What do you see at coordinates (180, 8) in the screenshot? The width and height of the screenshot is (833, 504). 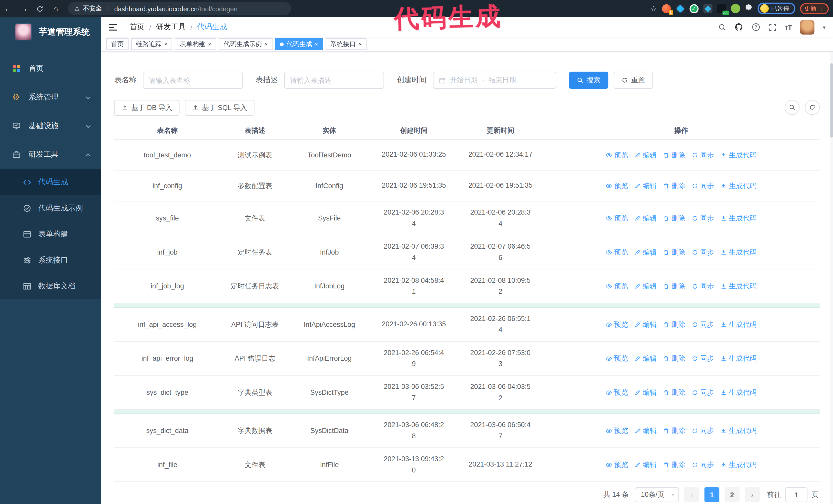 I see `address-bar: ⚠ 不安全 | dashboard.yudao.iocoder.cn/tool/…` at bounding box center [180, 8].